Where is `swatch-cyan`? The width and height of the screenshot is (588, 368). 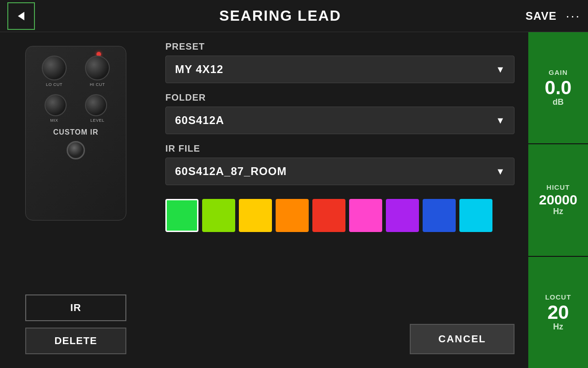 swatch-cyan is located at coordinates (476, 215).